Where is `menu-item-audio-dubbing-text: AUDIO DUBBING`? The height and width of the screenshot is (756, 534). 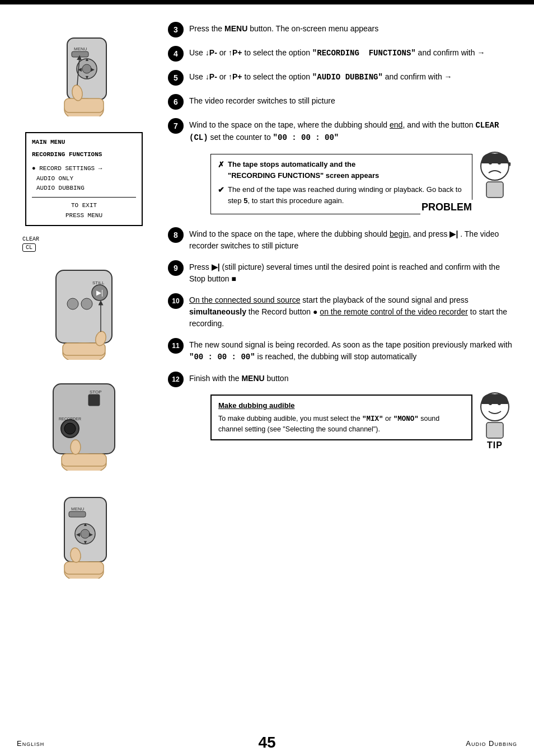
menu-item-audio-dubbing-text: AUDIO DUBBING is located at coordinates (60, 189).